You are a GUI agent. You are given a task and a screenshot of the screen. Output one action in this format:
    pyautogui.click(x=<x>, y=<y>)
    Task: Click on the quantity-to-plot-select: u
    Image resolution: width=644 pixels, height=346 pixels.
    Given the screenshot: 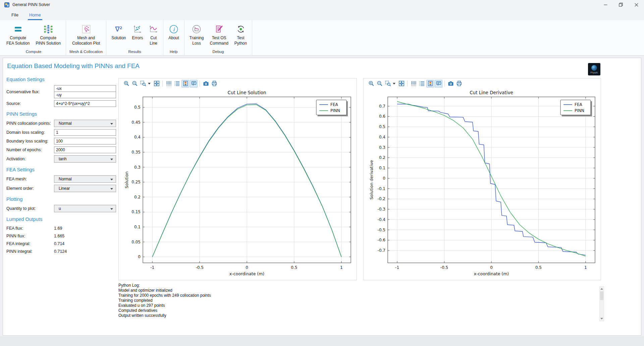 What is the action you would take?
    pyautogui.click(x=85, y=209)
    